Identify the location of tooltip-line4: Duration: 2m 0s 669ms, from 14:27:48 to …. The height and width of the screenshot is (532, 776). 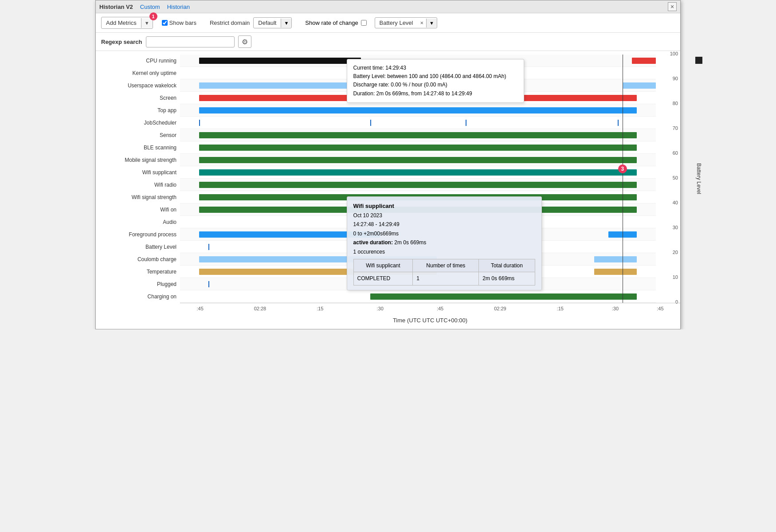
(435, 94).